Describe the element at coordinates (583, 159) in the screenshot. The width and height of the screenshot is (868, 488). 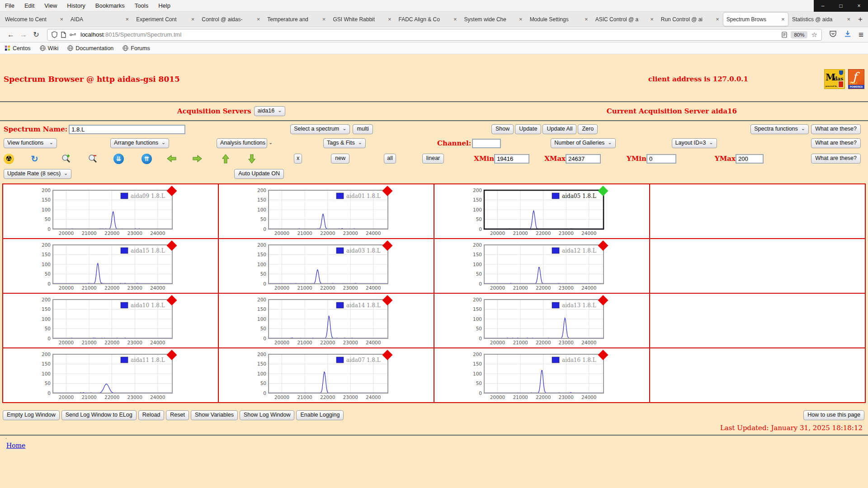
I see `xmax-input` at that location.